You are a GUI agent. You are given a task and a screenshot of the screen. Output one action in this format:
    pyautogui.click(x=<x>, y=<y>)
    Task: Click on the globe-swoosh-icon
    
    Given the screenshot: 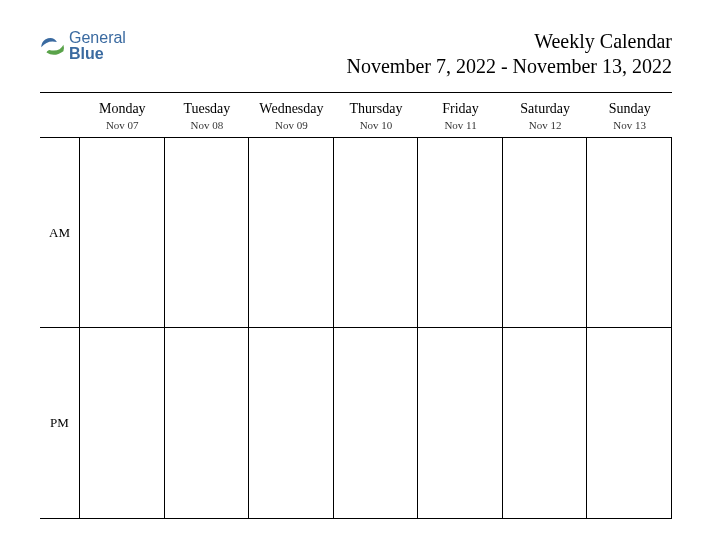 What is the action you would take?
    pyautogui.click(x=53, y=46)
    